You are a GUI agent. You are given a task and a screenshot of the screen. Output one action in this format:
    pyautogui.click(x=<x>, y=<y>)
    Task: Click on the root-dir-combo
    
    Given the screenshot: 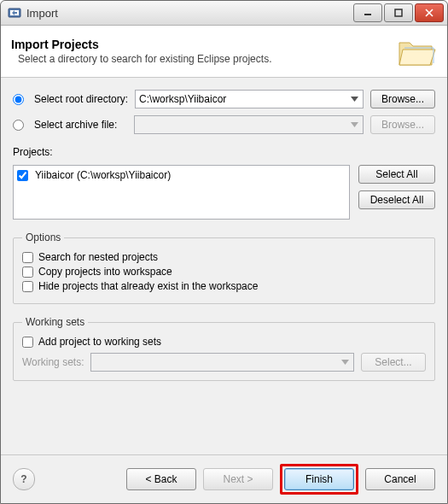 What is the action you would take?
    pyautogui.click(x=249, y=99)
    